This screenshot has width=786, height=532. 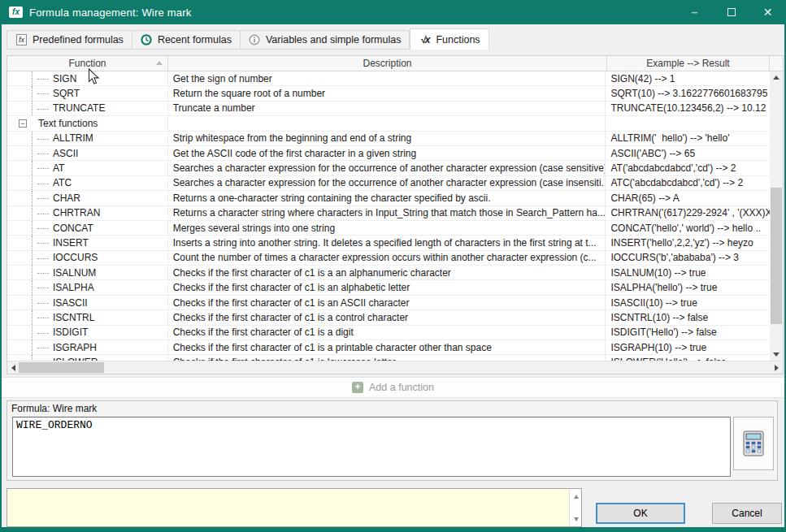 I want to click on function-description: Returns a character string where charact…, so click(x=387, y=213).